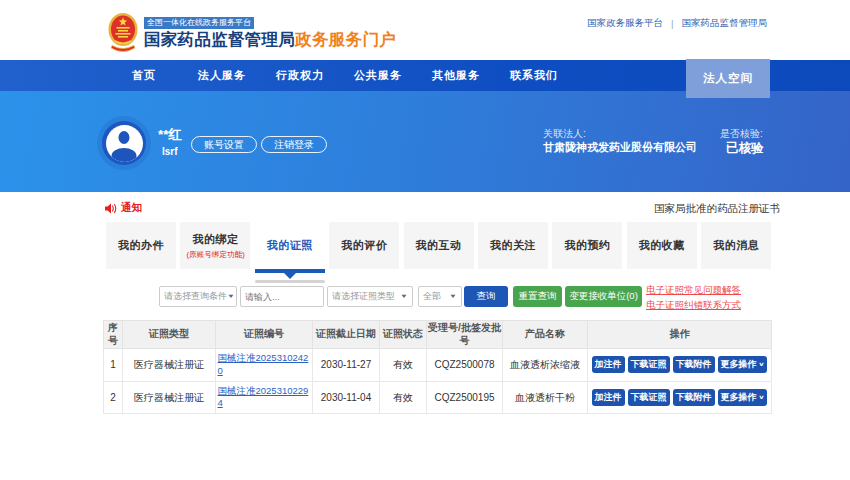  Describe the element at coordinates (404, 335) in the screenshot. I see `col-status: 证照状态` at that location.